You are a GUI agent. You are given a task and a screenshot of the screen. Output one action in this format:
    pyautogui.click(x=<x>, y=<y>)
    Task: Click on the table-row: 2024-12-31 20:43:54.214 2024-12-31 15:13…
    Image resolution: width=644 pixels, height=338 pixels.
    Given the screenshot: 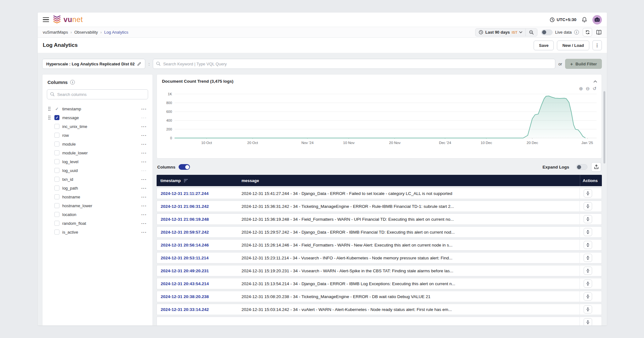 What is the action you would take?
    pyautogui.click(x=379, y=284)
    